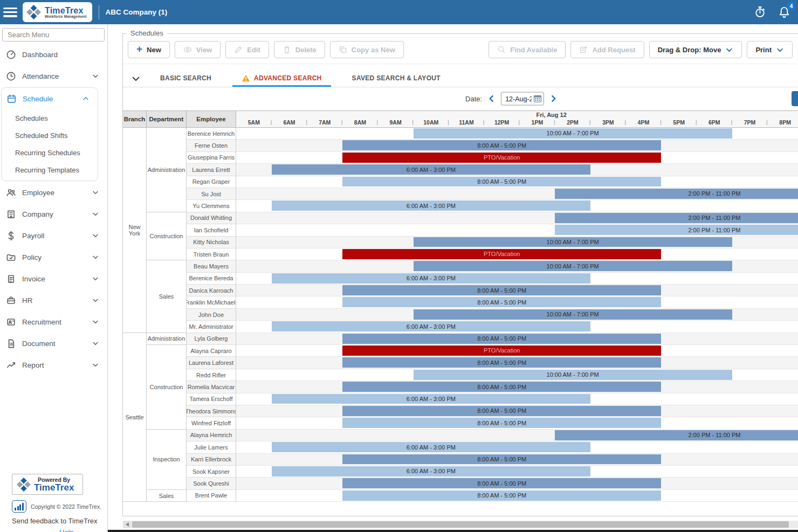 This screenshot has width=798, height=532. What do you see at coordinates (281, 79) in the screenshot?
I see `tab-advanced-search: ADVANCED SEARCH` at bounding box center [281, 79].